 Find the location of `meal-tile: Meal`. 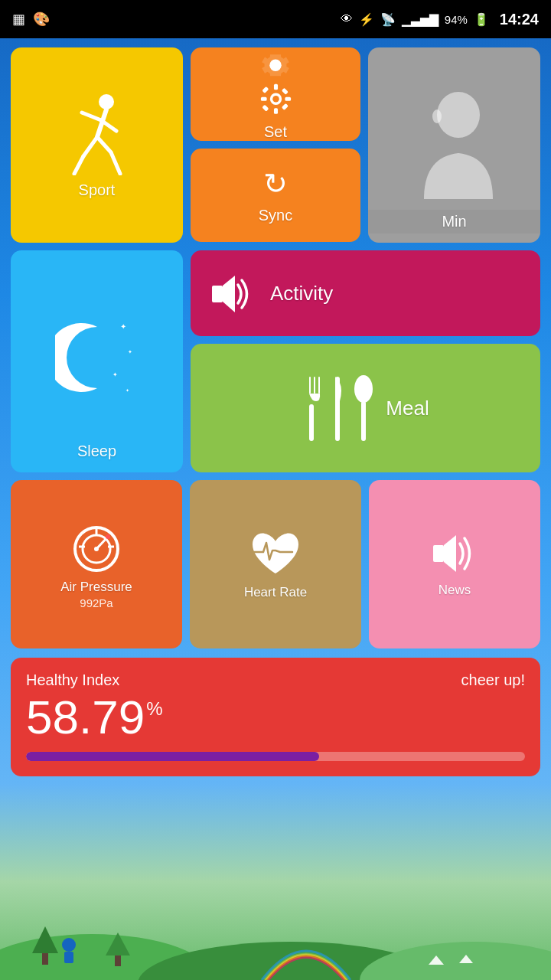

meal-tile: Meal is located at coordinates (366, 408).